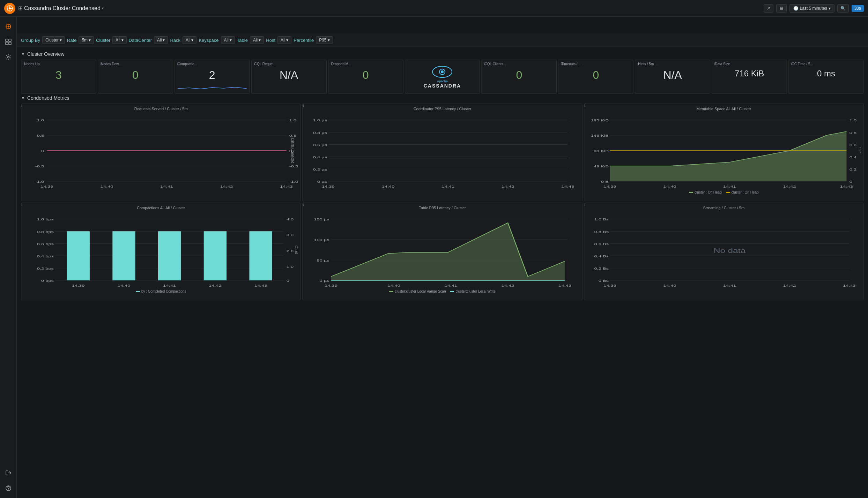  What do you see at coordinates (254, 64) in the screenshot?
I see `cql-requests-info-icon: ℹ` at bounding box center [254, 64].